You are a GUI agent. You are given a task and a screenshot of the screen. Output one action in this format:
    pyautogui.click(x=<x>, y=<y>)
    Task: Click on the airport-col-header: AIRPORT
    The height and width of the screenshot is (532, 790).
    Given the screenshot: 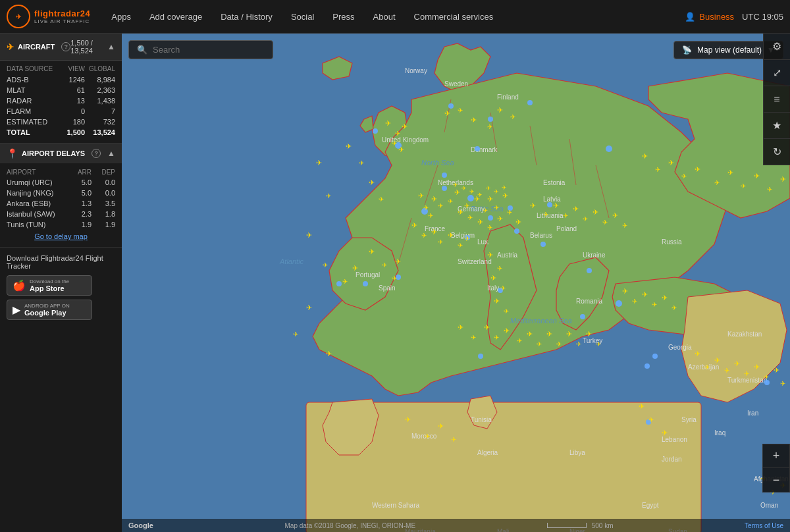 What is the action you would take?
    pyautogui.click(x=37, y=173)
    